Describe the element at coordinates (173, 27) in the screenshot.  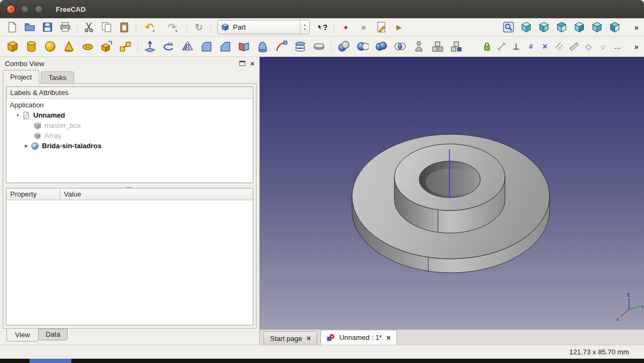
I see `redo-button: ↷▼` at that location.